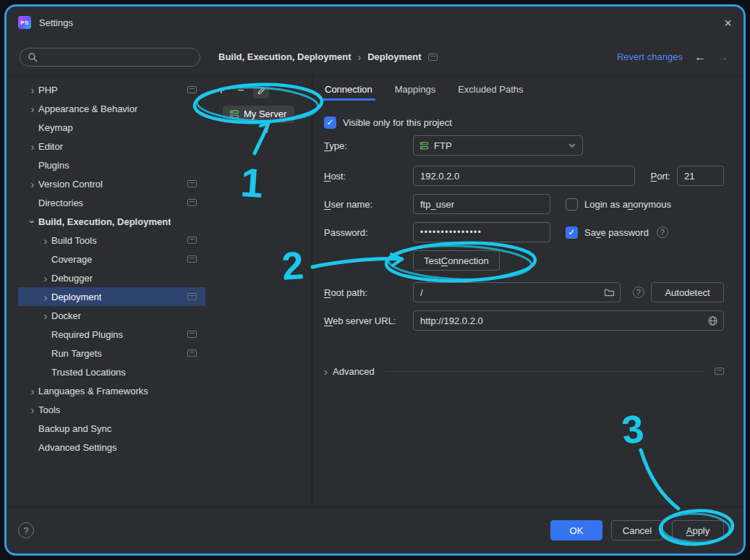  Describe the element at coordinates (524, 371) in the screenshot. I see `advanced-section-toggle: › Advanced` at that location.